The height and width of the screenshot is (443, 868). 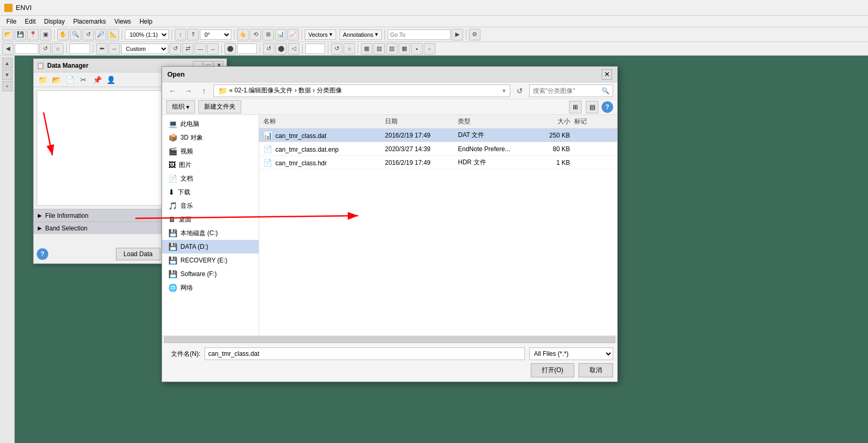 I want to click on tb2-img3: ▨, so click(x=392, y=49).